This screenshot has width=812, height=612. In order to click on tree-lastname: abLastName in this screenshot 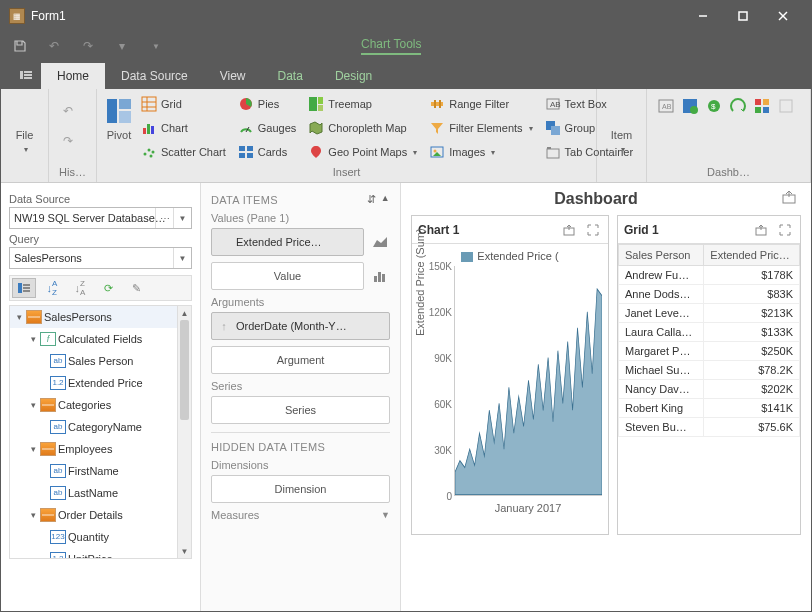, I will do `click(100, 493)`.